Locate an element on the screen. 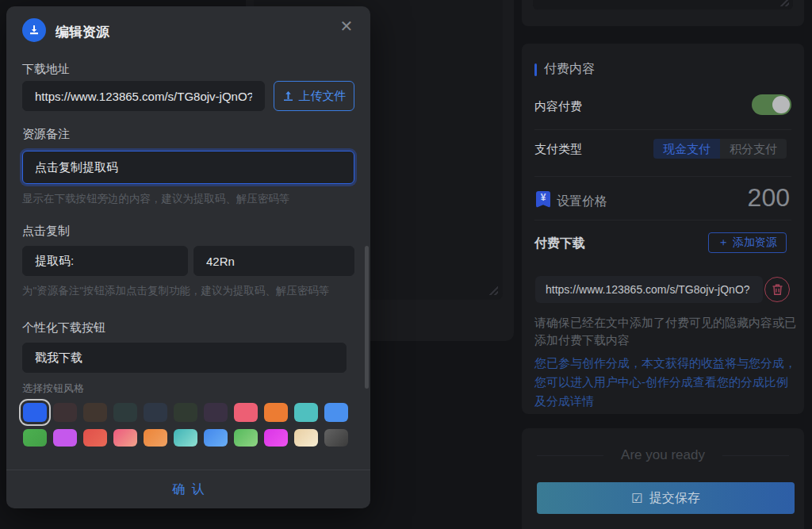 The image size is (812, 529). confirm-button: 确认 is located at coordinates (189, 490).